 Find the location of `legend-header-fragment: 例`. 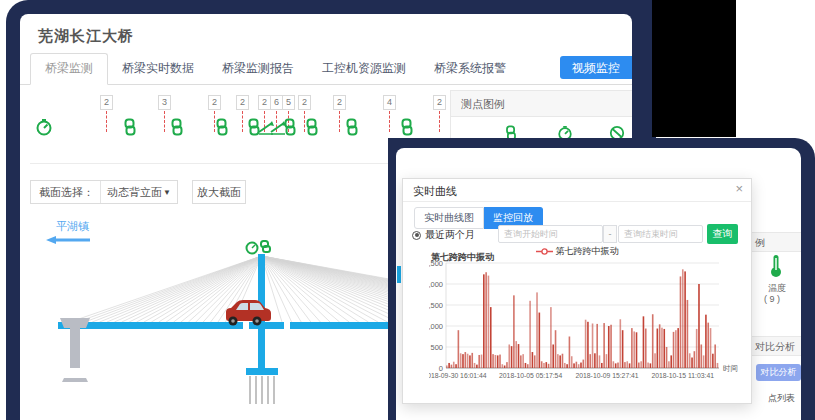

legend-header-fragment: 例 is located at coordinates (776, 242).